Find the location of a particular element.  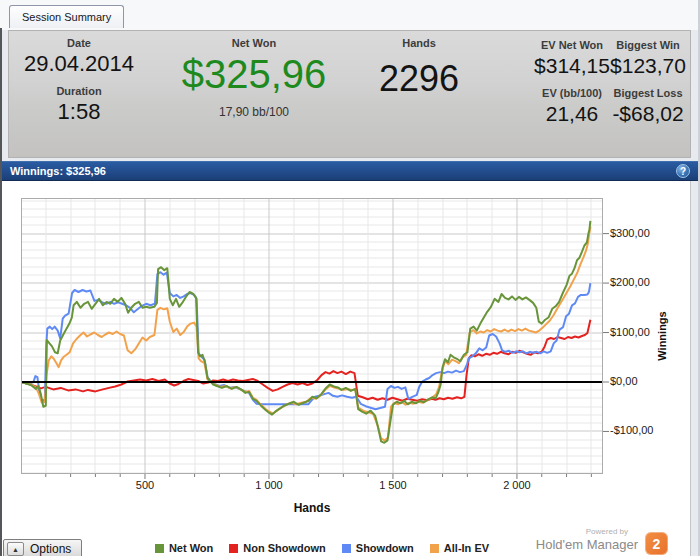

x-tick-label: 1 500 is located at coordinates (393, 485).